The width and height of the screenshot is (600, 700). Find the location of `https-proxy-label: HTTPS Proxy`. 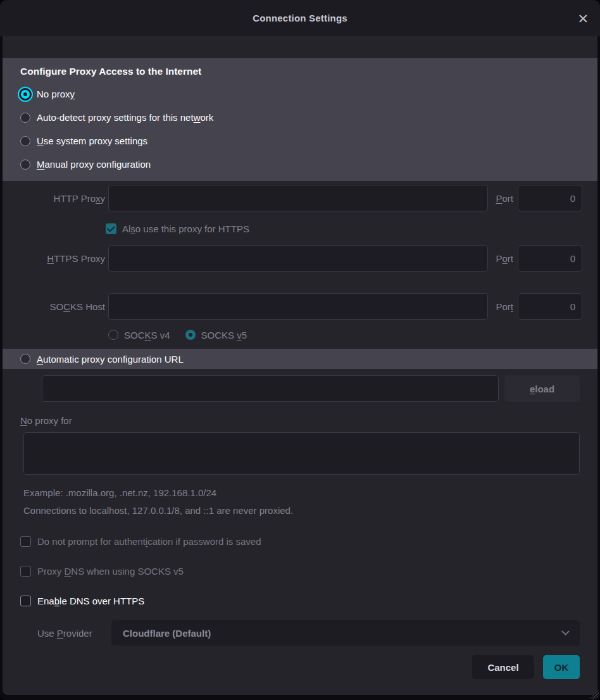

https-proxy-label: HTTPS Proxy is located at coordinates (65, 258).